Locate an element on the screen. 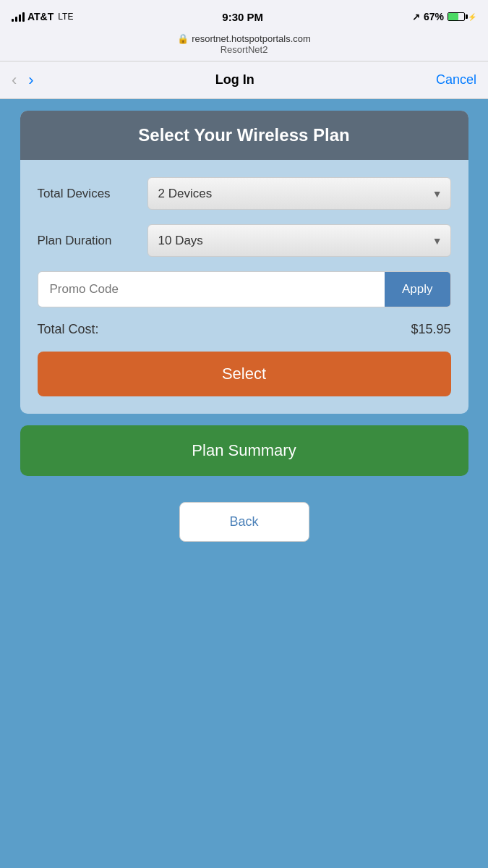 Image resolution: width=488 pixels, height=868 pixels. carrier-label: AT&T is located at coordinates (40, 17).